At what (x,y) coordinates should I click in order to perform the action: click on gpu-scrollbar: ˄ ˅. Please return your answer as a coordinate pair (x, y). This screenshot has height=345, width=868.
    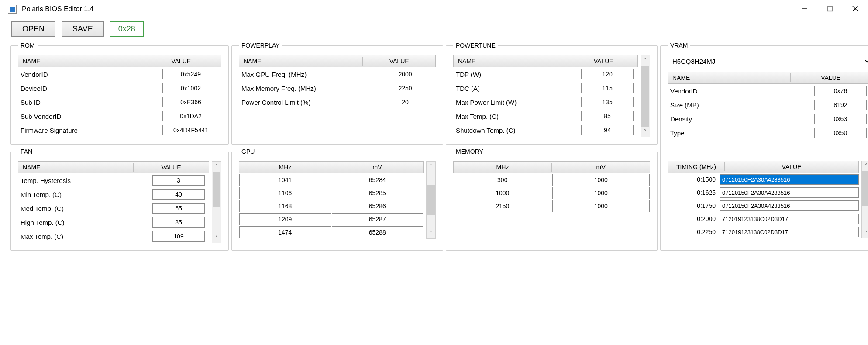
    Looking at the image, I should click on (431, 200).